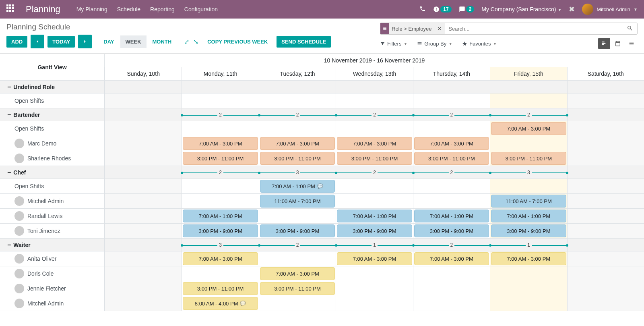 Image resolution: width=644 pixels, height=326 pixels. Describe the element at coordinates (52, 289) in the screenshot. I see `row-label: Jennie Fletcher` at that location.